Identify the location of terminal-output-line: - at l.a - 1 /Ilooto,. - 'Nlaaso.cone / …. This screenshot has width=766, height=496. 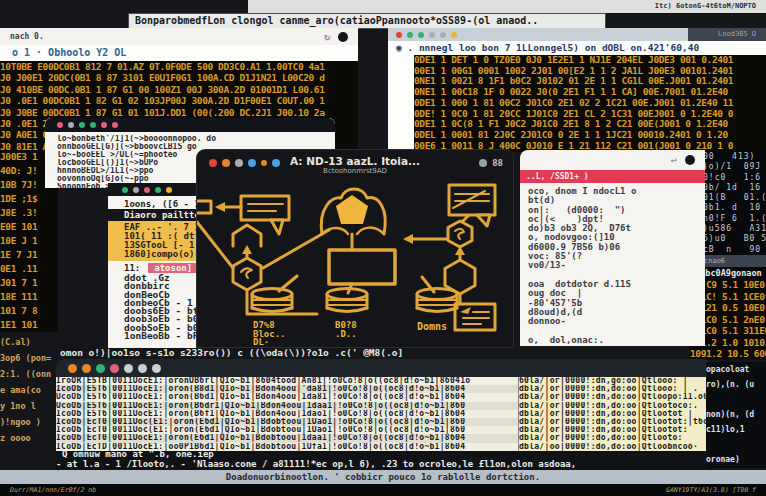
(411, 464).